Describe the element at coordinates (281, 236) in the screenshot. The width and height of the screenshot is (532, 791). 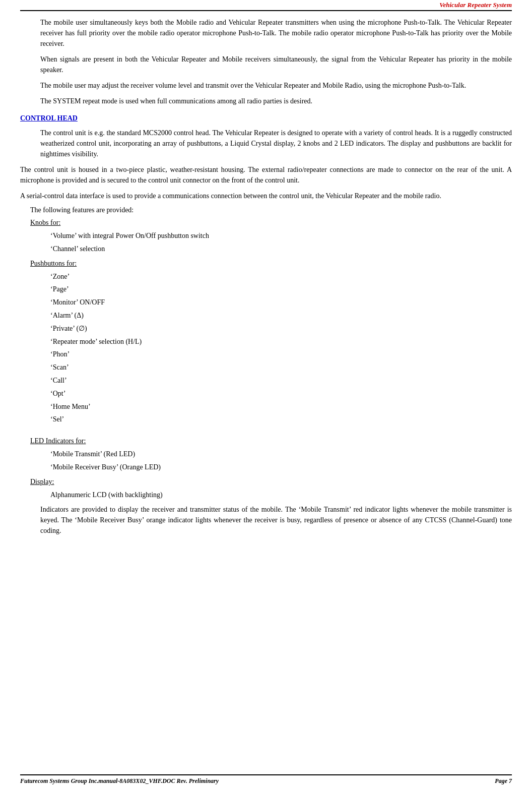
I see `knobs-item-1: ‘Volume’ with integral Power On/Off push…` at that location.